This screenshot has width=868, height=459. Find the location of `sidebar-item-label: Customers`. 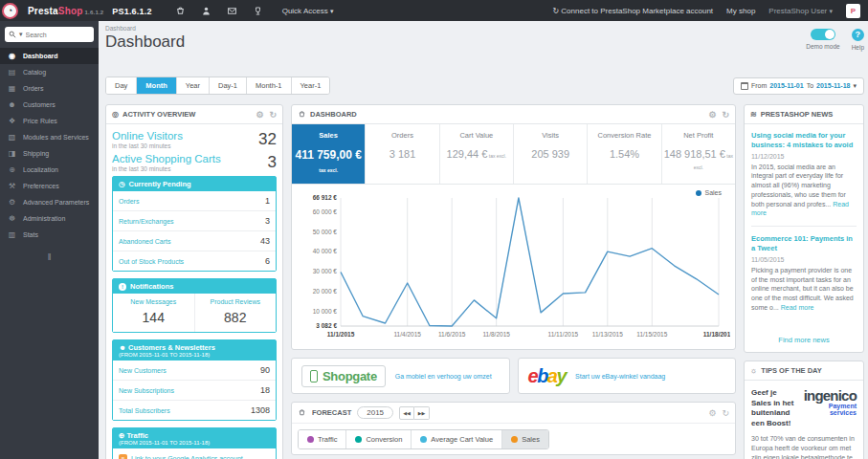

sidebar-item-label: Customers is located at coordinates (39, 105).